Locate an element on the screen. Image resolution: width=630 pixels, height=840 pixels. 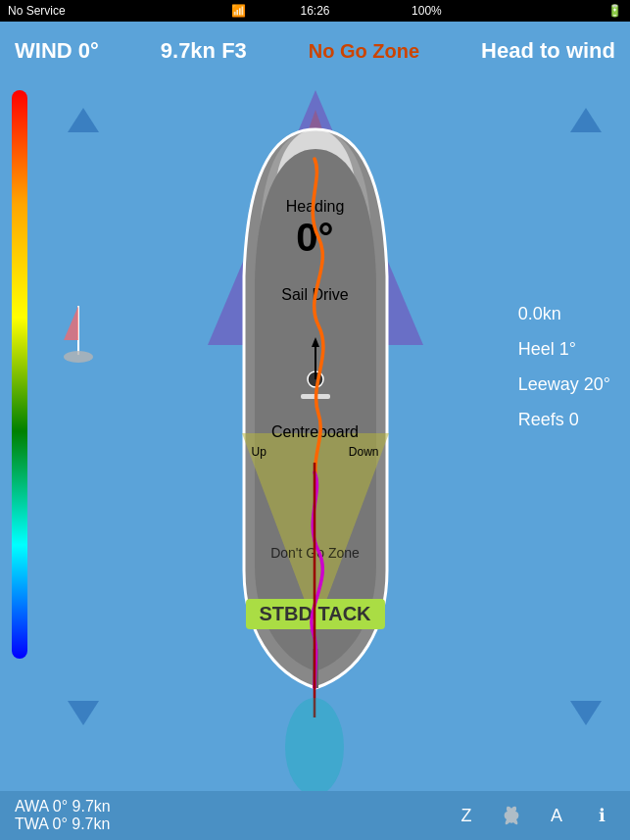
signal-text: No Service is located at coordinates (37, 11).